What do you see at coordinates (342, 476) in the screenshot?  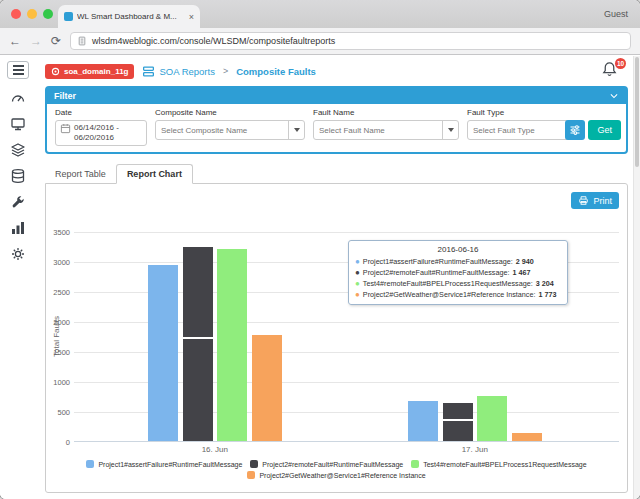 I see `legend-label: Project2#GetWeather@Service1#Reference I…` at bounding box center [342, 476].